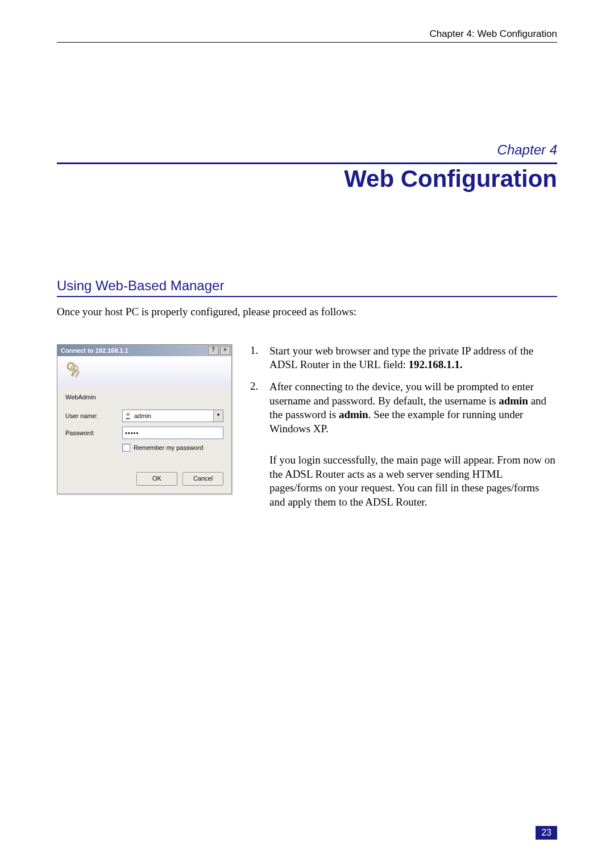 Image resolution: width=614 pixels, height=868 pixels. What do you see at coordinates (218, 416) in the screenshot?
I see `chevron-down-icon: ▼` at bounding box center [218, 416].